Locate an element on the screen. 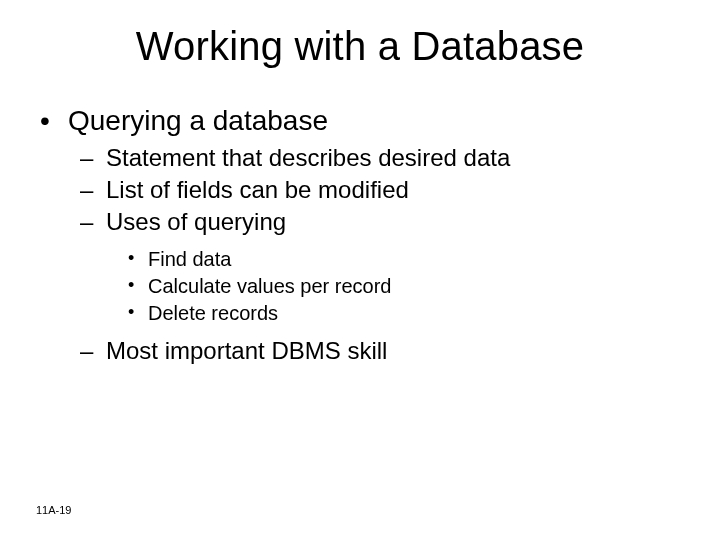 The width and height of the screenshot is (720, 540). bullet-l2: Most important DBMS skill is located at coordinates (360, 351).